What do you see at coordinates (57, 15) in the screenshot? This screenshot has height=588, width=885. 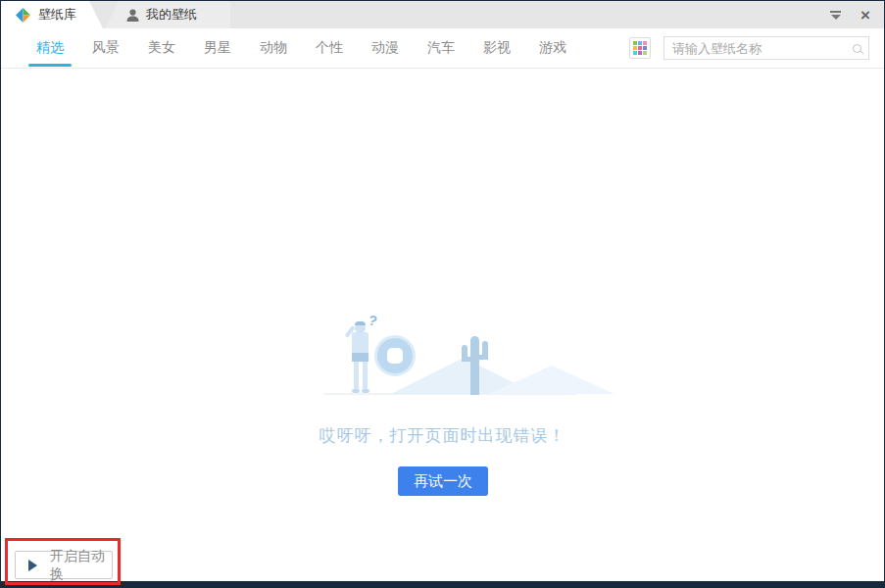 I see `tab-wallpaper-library-label: 壁纸库` at bounding box center [57, 15].